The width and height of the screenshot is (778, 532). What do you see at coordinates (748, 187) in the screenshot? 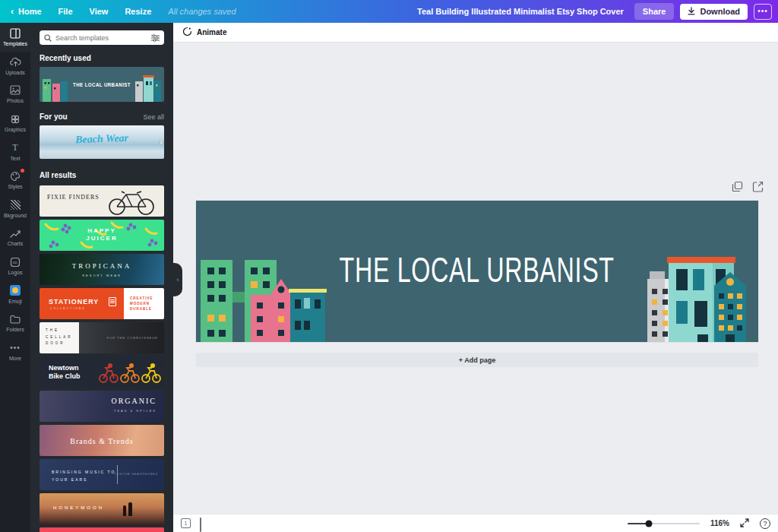
I see `page-actions` at bounding box center [748, 187].